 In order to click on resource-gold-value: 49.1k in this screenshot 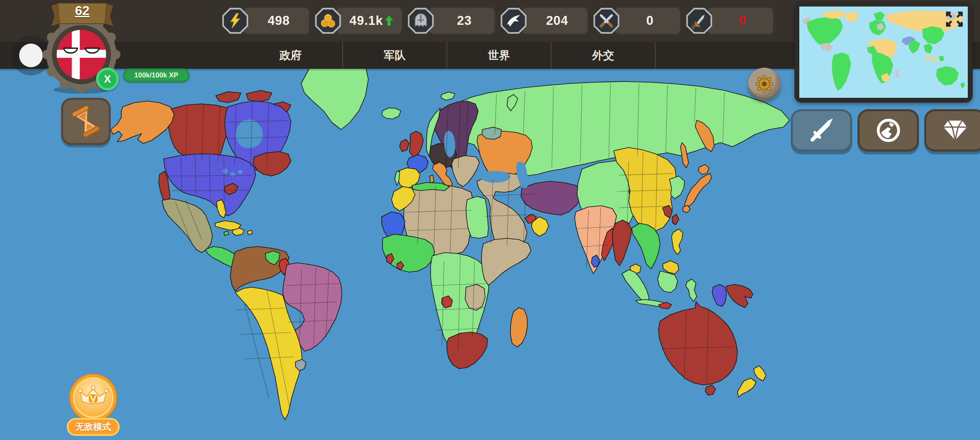, I will do `click(366, 21)`.